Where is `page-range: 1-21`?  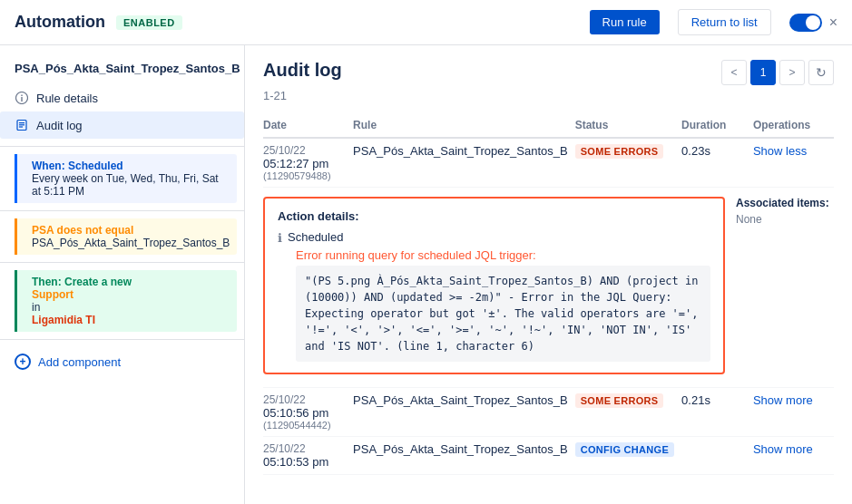 page-range: 1-21 is located at coordinates (548, 96).